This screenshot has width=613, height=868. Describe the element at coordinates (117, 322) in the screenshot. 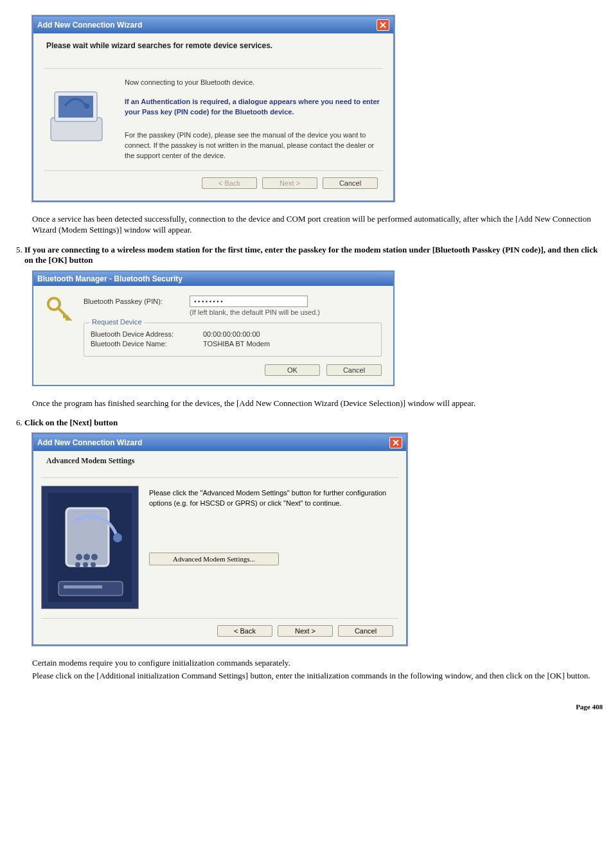

I see `group-legend: Request Device` at that location.